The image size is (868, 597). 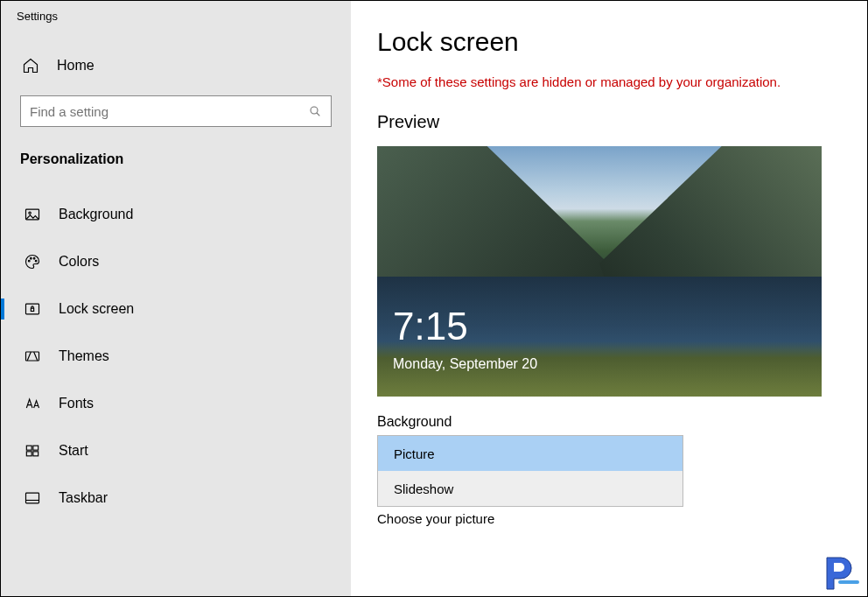 I want to click on nav-label: Background, so click(x=96, y=214).